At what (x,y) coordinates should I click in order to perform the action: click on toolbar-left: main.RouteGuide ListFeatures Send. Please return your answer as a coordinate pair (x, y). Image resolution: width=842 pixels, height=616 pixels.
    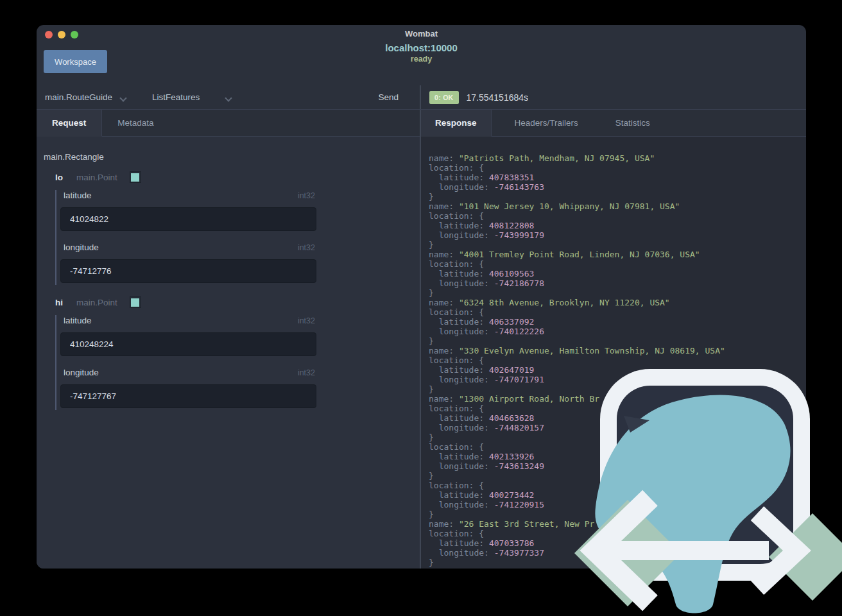
    Looking at the image, I should click on (228, 98).